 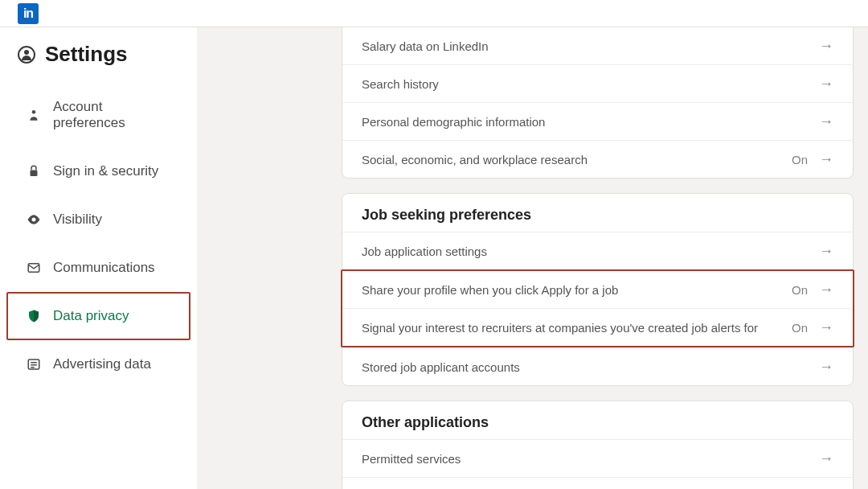 I want to click on setting-label: Signal your interest to recruiters at co…, so click(x=559, y=328).